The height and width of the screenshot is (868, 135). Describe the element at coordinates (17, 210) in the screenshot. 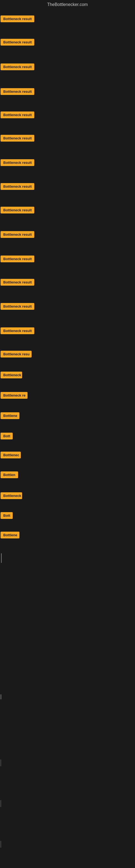

I see `bottleneck-badge-9: Bottleneck result` at that location.